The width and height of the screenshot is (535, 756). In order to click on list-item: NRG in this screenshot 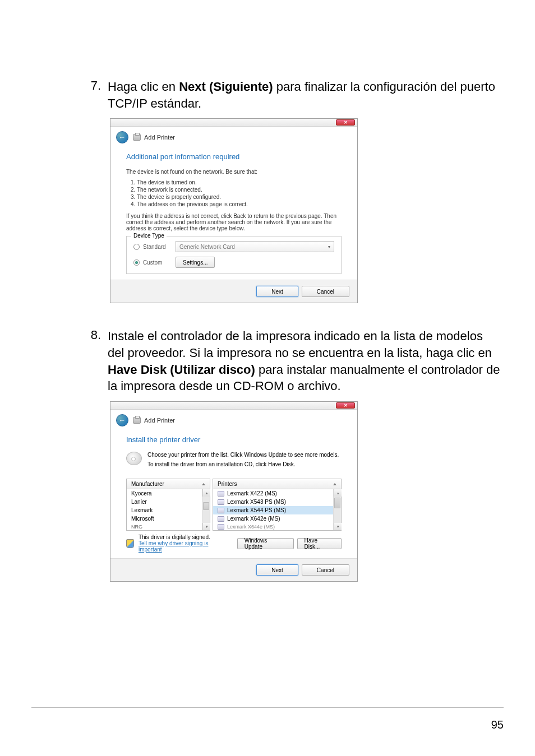, I will do `click(164, 527)`.